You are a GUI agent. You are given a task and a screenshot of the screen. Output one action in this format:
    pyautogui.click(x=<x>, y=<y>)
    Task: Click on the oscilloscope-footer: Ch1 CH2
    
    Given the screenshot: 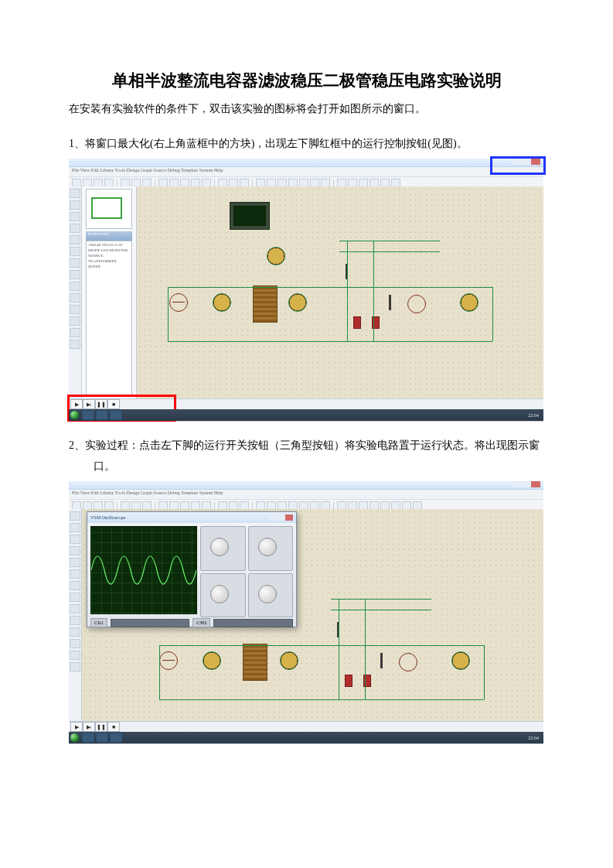 What is the action you would take?
    pyautogui.click(x=192, y=623)
    